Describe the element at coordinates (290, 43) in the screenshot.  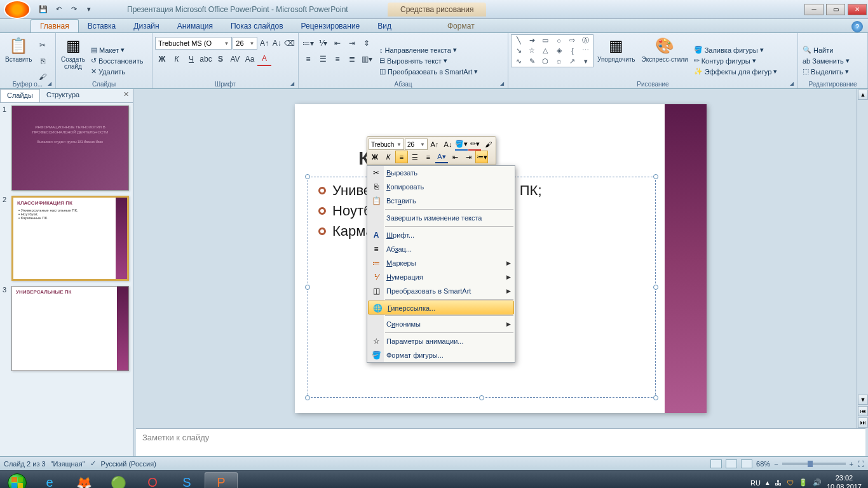
I see `clear-format-icon: ⌫` at that location.